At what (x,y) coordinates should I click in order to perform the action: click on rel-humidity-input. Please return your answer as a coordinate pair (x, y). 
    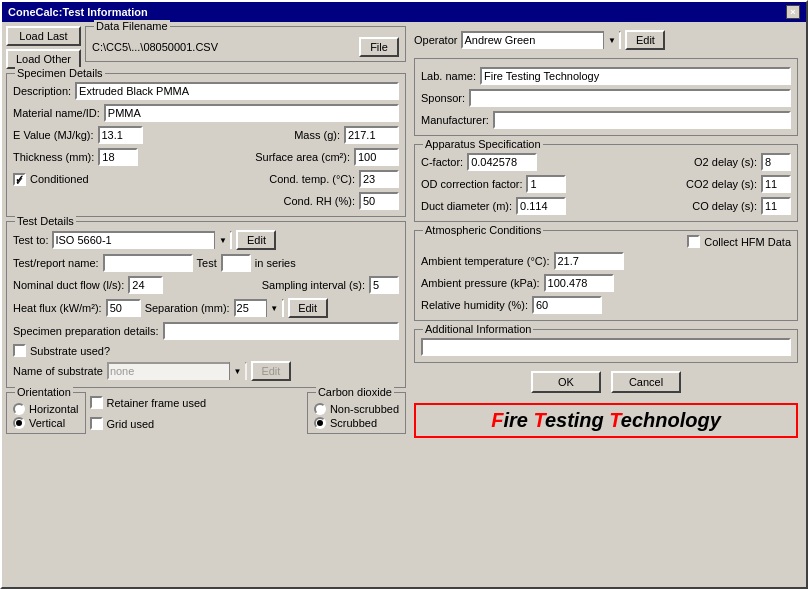
    Looking at the image, I should click on (567, 305).